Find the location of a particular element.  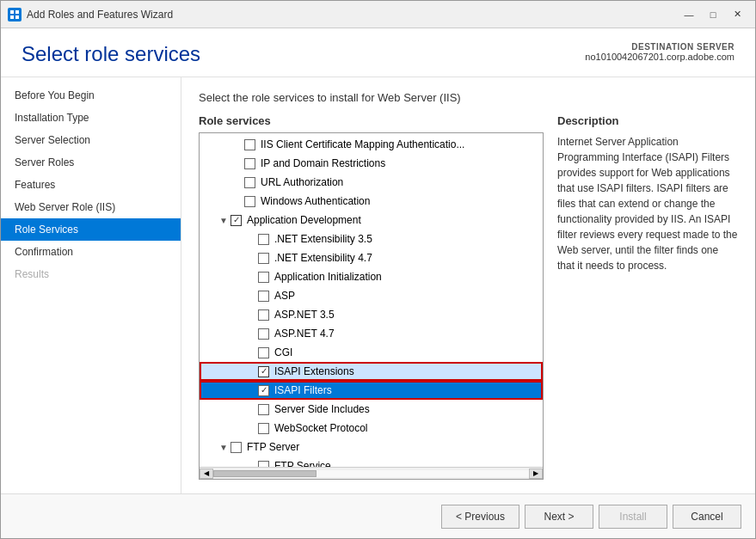

label-net35: .NET Extensibility 3.5 is located at coordinates (323, 239).